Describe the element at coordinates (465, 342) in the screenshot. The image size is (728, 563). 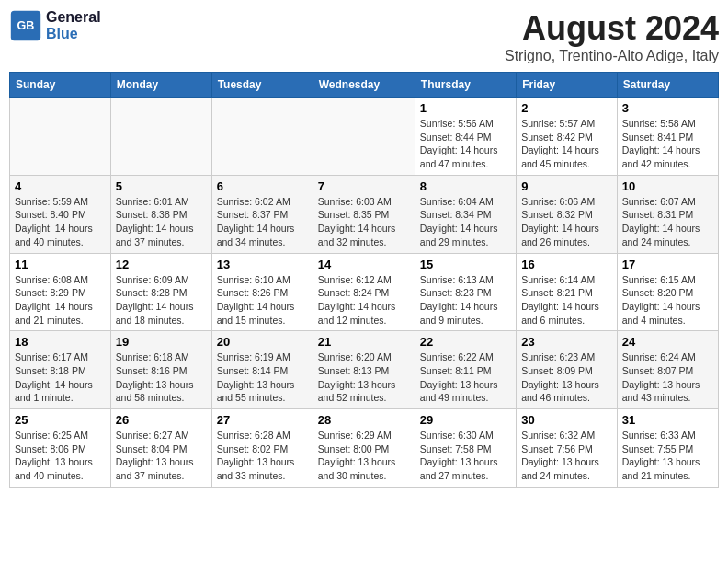
I see `day-number: 22` at that location.